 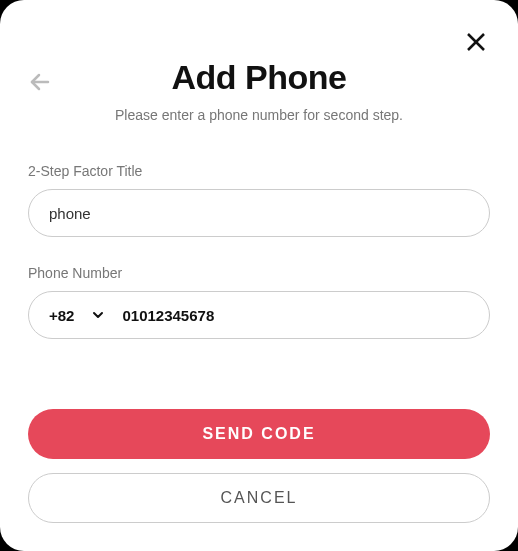 What do you see at coordinates (259, 90) in the screenshot?
I see `modal-header: Add Phone Please enter a phone number fo…` at bounding box center [259, 90].